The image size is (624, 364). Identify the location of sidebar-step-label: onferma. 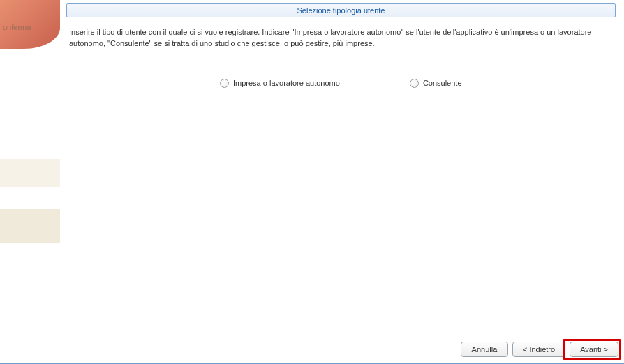
(15, 27).